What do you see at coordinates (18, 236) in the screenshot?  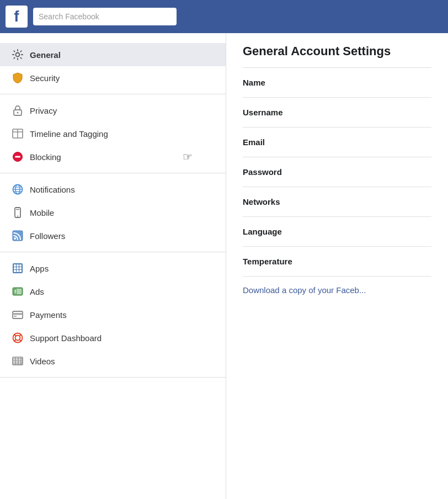 I see `rss-icon` at bounding box center [18, 236].